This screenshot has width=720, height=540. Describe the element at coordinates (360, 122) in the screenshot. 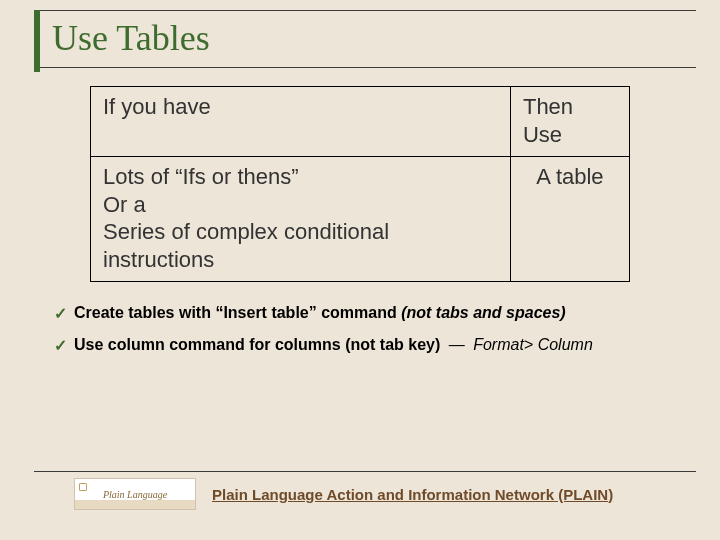

I see `table-header-row: If you have Then Use` at that location.